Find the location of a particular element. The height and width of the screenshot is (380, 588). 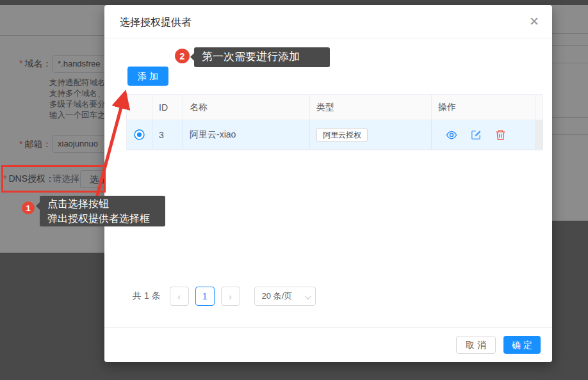

tooltip-line: 第一次需要进行添加 is located at coordinates (251, 56).